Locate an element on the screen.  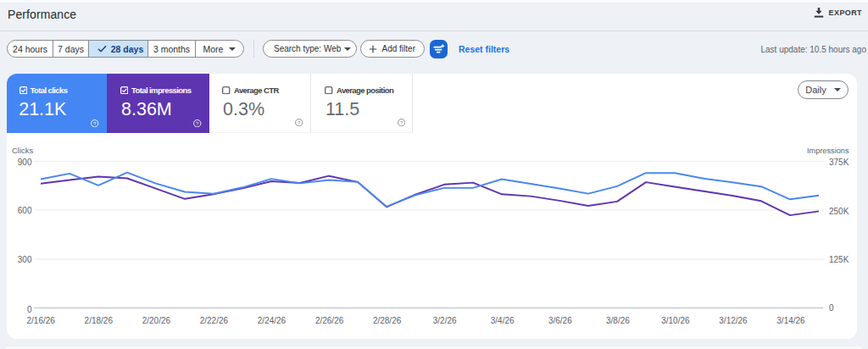
svg-text: 3/8/26 is located at coordinates (618, 320).